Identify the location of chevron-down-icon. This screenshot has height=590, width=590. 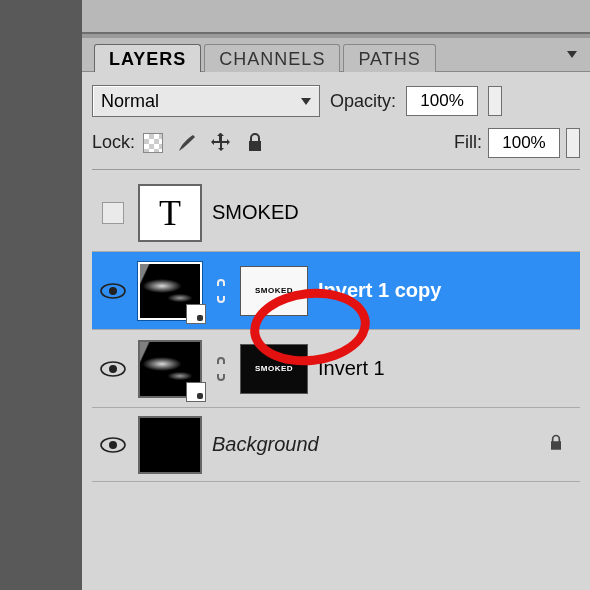
(306, 102).